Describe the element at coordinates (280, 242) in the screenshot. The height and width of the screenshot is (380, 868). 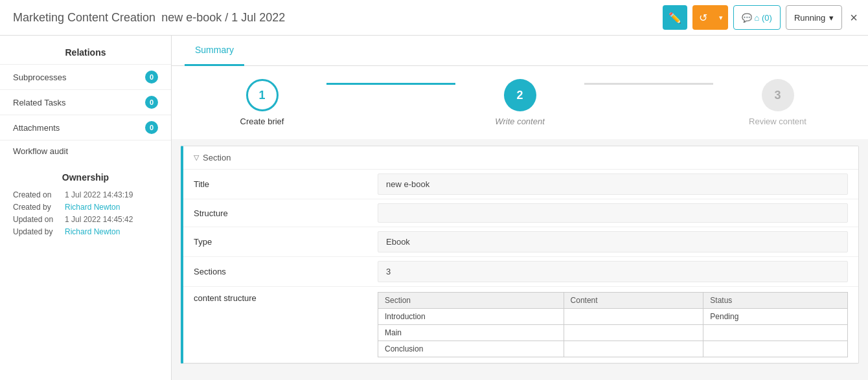
I see `type-label: Type` at that location.